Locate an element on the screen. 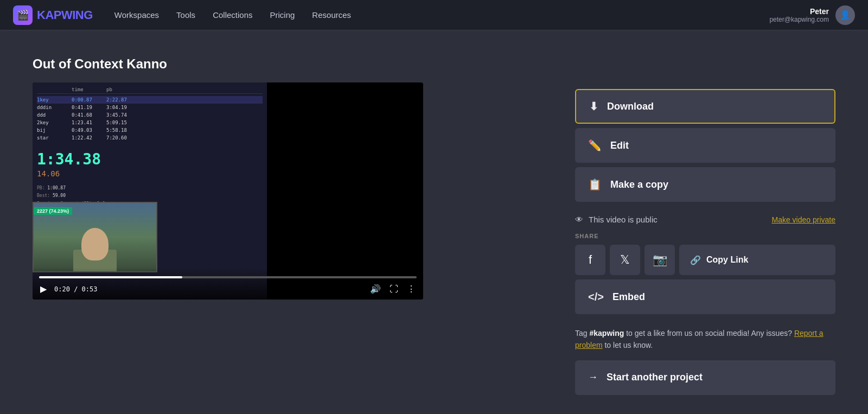  hashtag: #kapwing is located at coordinates (607, 333).